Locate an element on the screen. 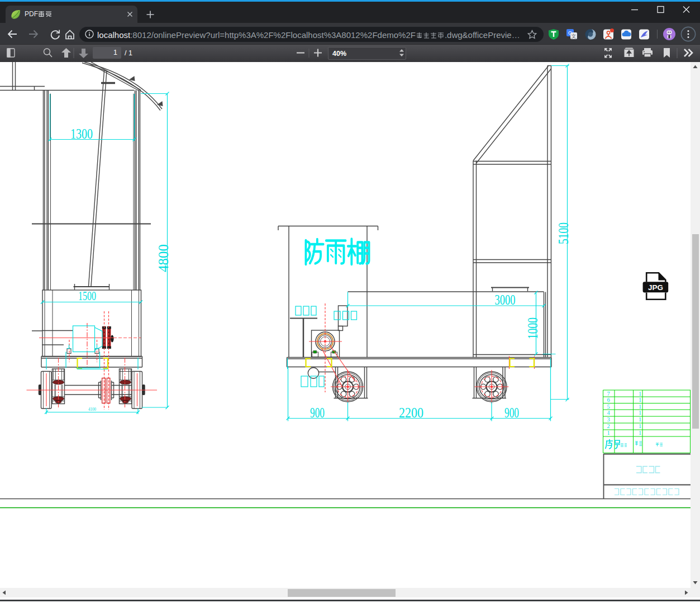  svg-text: 4800 is located at coordinates (163, 258).